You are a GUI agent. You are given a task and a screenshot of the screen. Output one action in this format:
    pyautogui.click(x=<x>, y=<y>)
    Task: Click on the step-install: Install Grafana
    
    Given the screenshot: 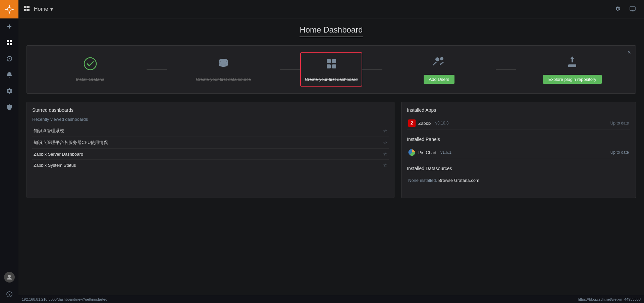 What is the action you would take?
    pyautogui.click(x=90, y=69)
    